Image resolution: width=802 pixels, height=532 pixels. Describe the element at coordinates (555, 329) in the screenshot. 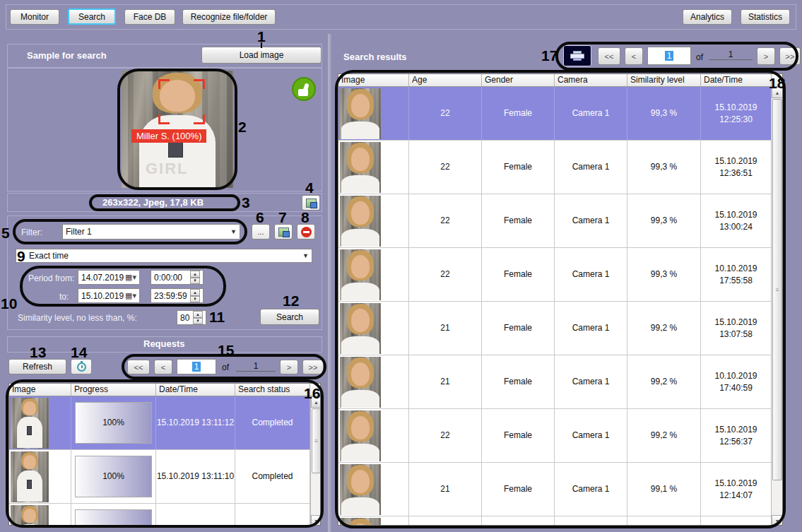

I see `results-table-row: 21FemaleCamera 199,2 %15.10.201913:07:58` at that location.